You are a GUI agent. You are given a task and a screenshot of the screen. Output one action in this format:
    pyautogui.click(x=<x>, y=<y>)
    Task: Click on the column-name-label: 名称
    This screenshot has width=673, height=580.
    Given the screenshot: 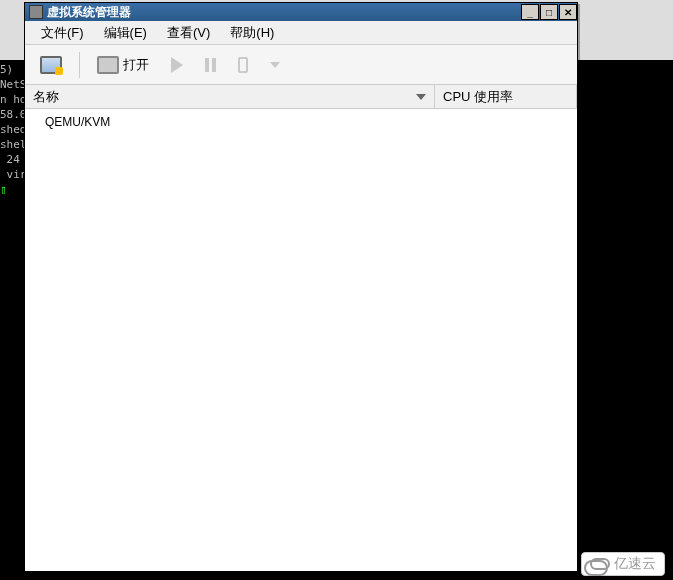 What is the action you would take?
    pyautogui.click(x=46, y=97)
    